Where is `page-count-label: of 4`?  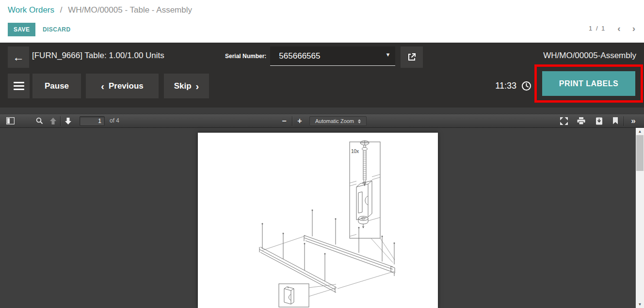
page-count-label: of 4 is located at coordinates (114, 121).